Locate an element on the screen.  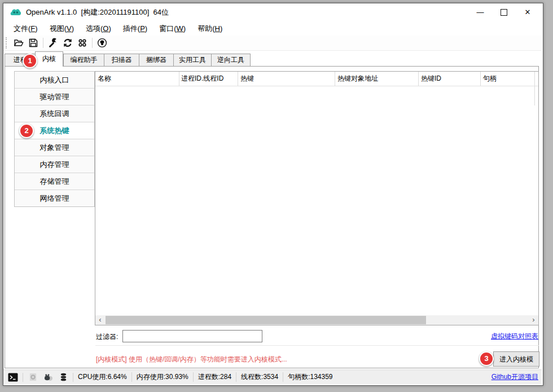
sidebar-item-memory: 内存管理 is located at coordinates (54, 165).